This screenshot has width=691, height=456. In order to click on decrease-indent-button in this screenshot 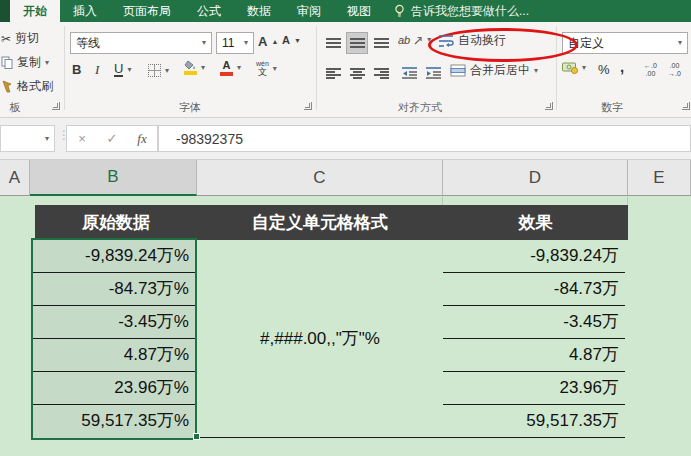, I will do `click(409, 73)`.